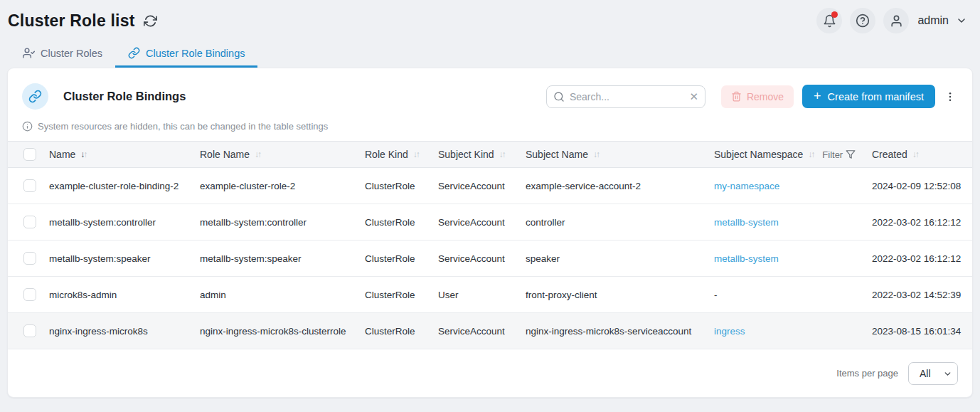 The image size is (980, 412). I want to click on card-title: Cluster Role Bindings, so click(124, 97).